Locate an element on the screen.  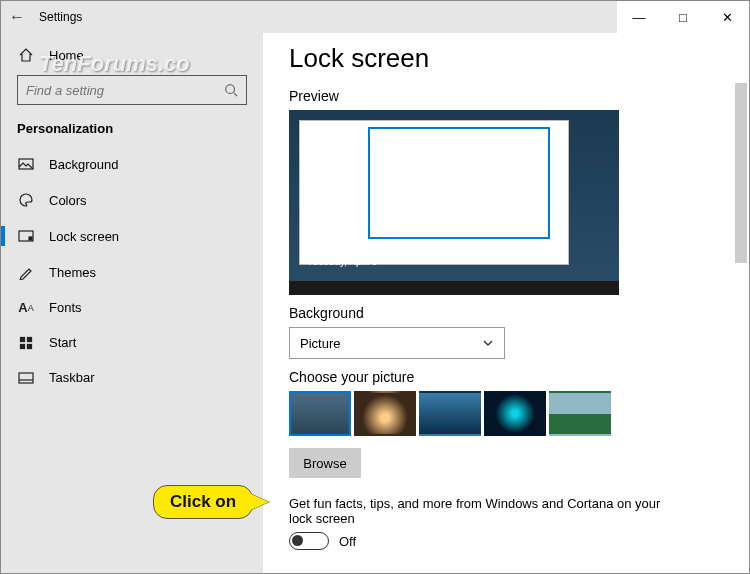
dropdown-value: Picture is located at coordinates (320, 344).